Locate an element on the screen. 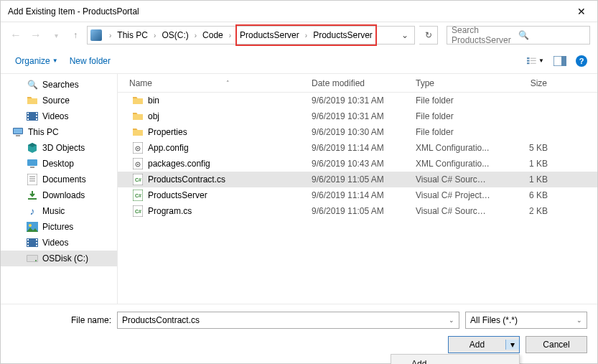 The height and width of the screenshot is (364, 598). file-row: bin9/6/2019 10:31 AMFile folder is located at coordinates (358, 101).